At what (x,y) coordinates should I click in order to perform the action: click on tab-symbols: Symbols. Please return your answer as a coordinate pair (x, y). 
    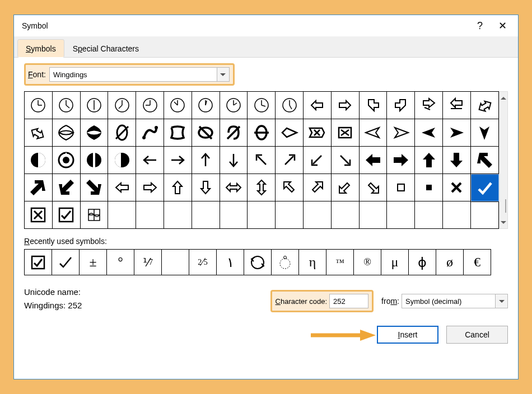
    Looking at the image, I should click on (41, 48).